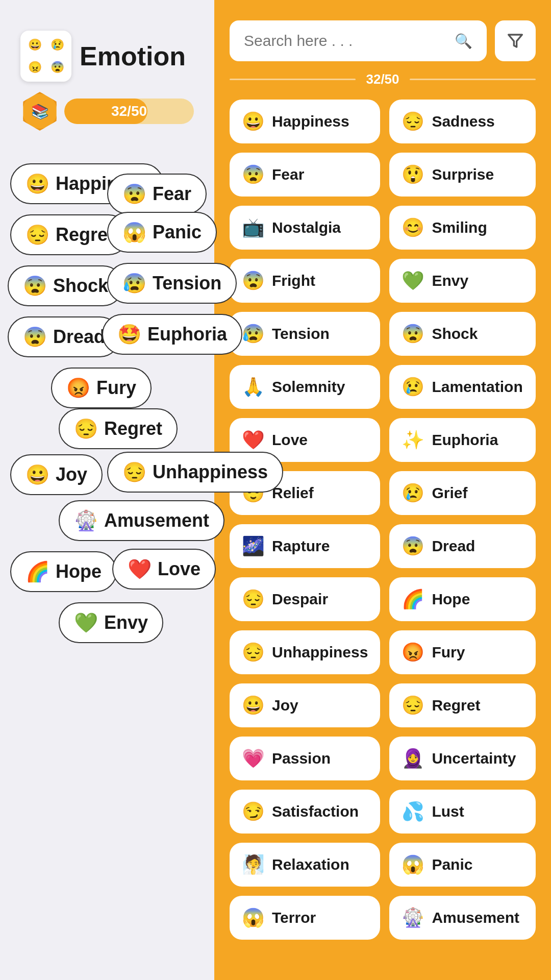 The height and width of the screenshot is (980, 551). I want to click on emotion-label: Rapture, so click(301, 546).